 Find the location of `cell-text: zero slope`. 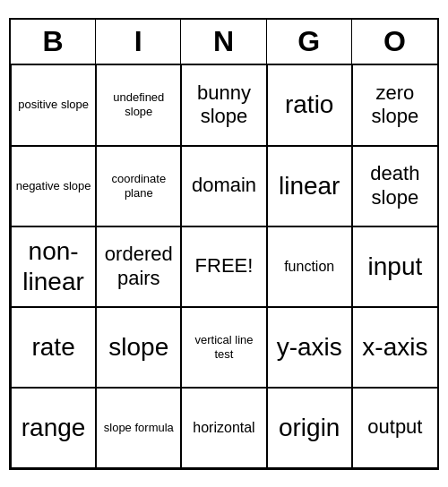

cell-text: zero slope is located at coordinates (395, 106).